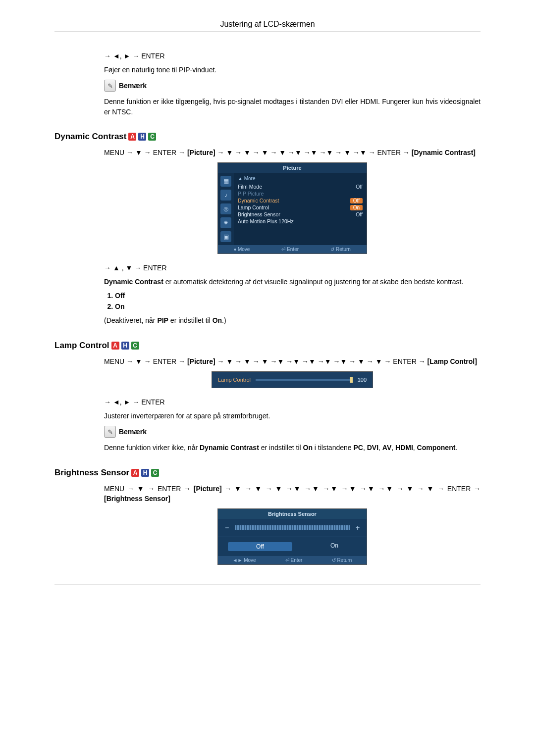  What do you see at coordinates (300, 214) in the screenshot?
I see `dc-osd-row-brightness-sensor: Brightness Sensor Off` at bounding box center [300, 214].